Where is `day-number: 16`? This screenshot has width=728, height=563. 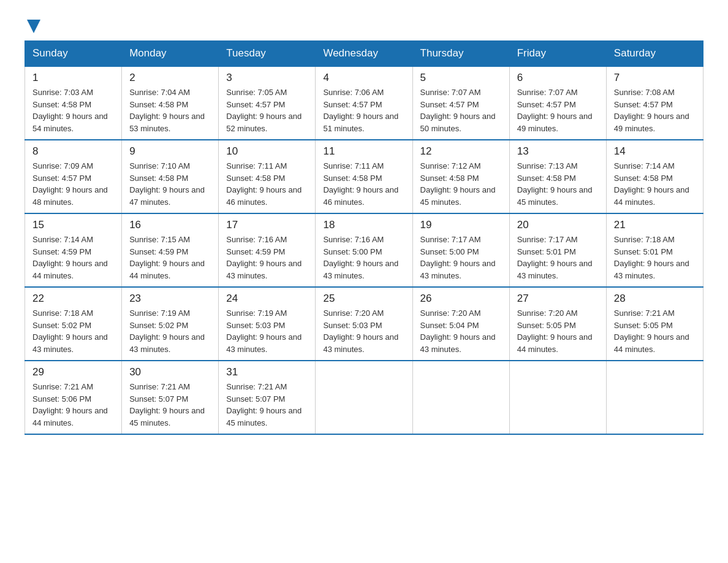 day-number: 16 is located at coordinates (170, 225).